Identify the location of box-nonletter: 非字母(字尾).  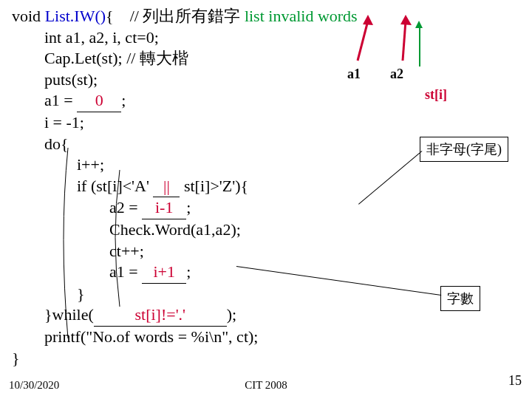
(464, 149).